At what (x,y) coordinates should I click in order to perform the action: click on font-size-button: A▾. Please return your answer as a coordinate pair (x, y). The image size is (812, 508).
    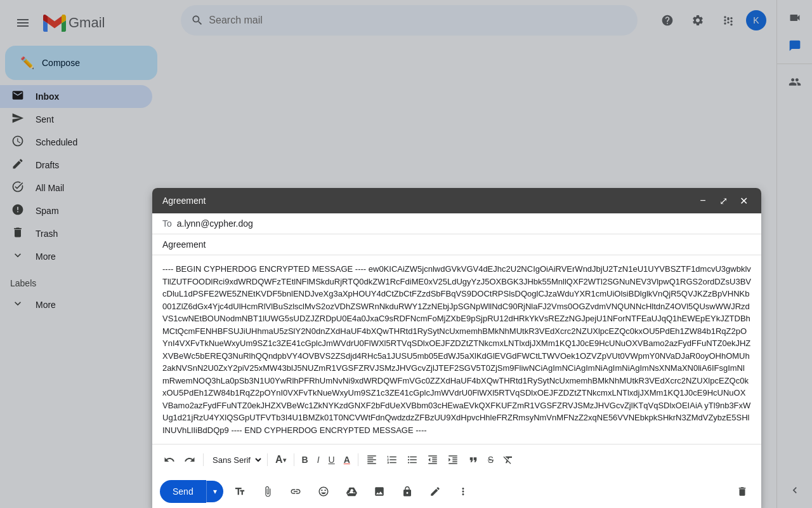
    Looking at the image, I should click on (280, 460).